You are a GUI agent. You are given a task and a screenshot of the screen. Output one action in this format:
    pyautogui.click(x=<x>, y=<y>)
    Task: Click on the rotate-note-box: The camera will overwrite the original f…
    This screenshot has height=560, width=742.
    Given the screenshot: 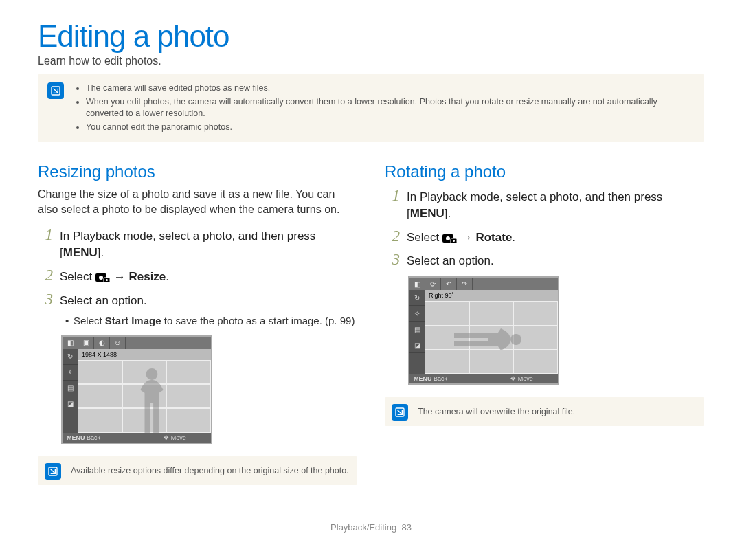 What is the action you would take?
    pyautogui.click(x=544, y=412)
    